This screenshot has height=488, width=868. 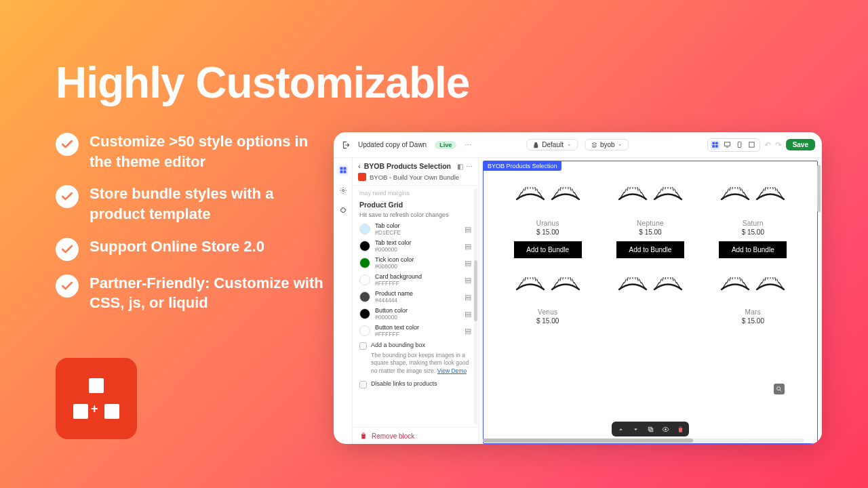 I want to click on color-swatch-row: Product name #444444 ▤, so click(x=415, y=297).